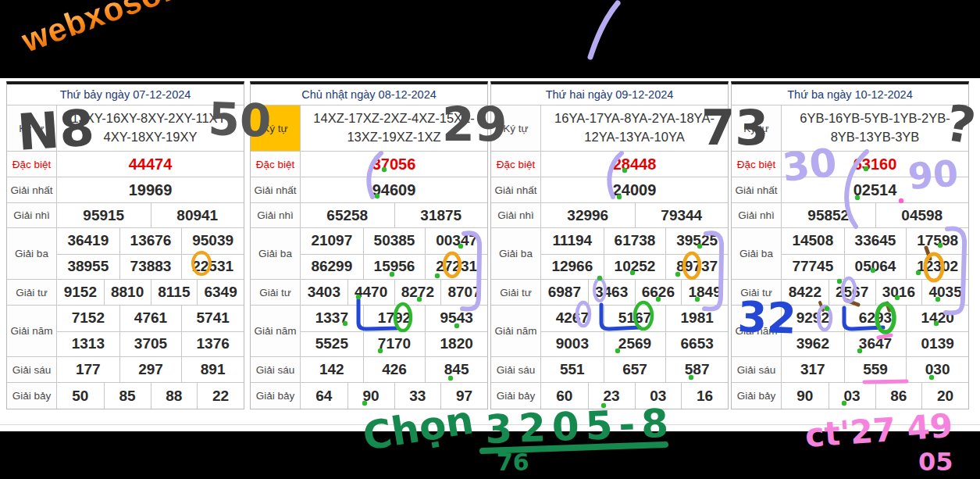  Describe the element at coordinates (276, 128) in the screenshot. I see `row-label-kytu-highlighted: Ký tự` at that location.